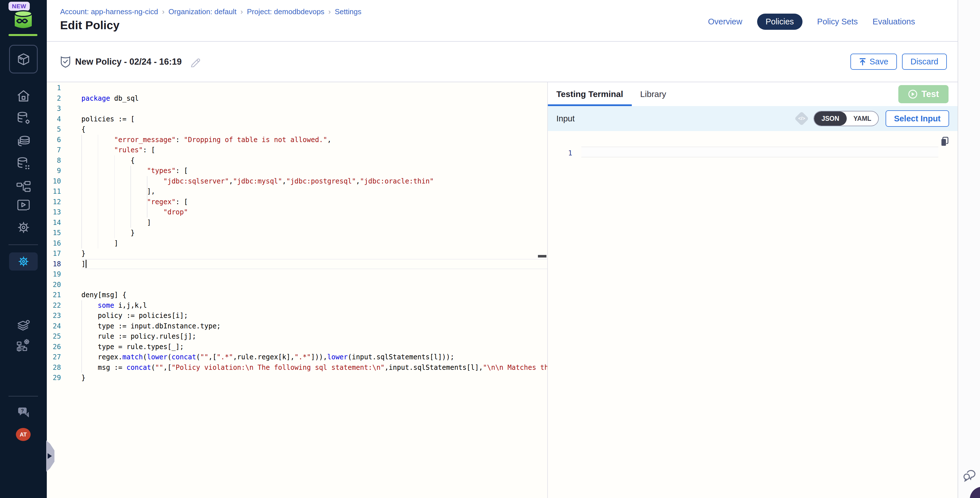 The width and height of the screenshot is (980, 498). Describe the element at coordinates (54, 316) in the screenshot. I see `line-number: 23` at that location.